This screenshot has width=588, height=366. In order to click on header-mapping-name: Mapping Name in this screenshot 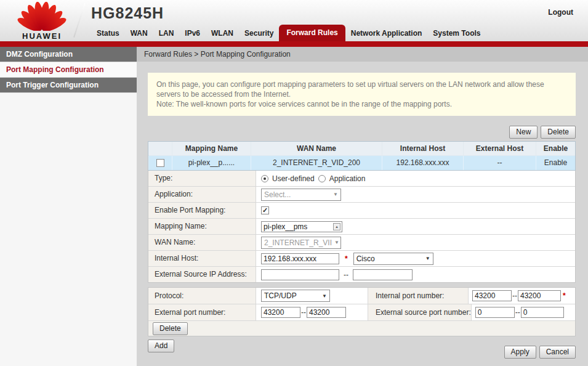, I will do `click(211, 148)`.